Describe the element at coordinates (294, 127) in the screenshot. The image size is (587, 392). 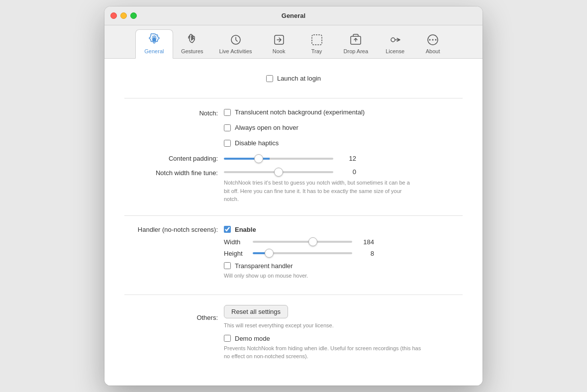
I see `hover-checkbox-row: Always open on hover` at that location.